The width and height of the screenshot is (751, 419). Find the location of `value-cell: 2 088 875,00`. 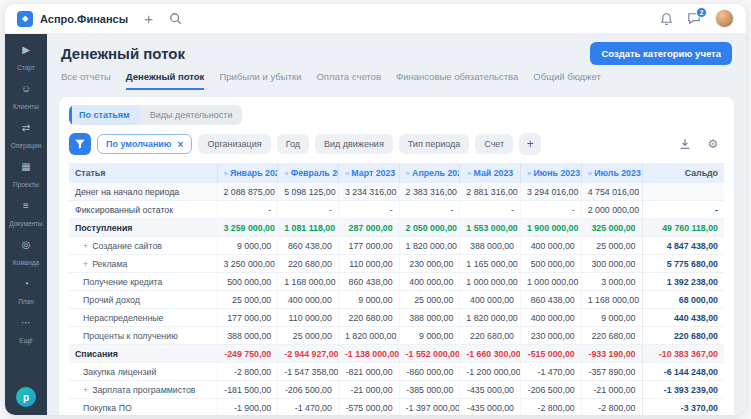

value-cell: 2 088 875,00 is located at coordinates (248, 192).